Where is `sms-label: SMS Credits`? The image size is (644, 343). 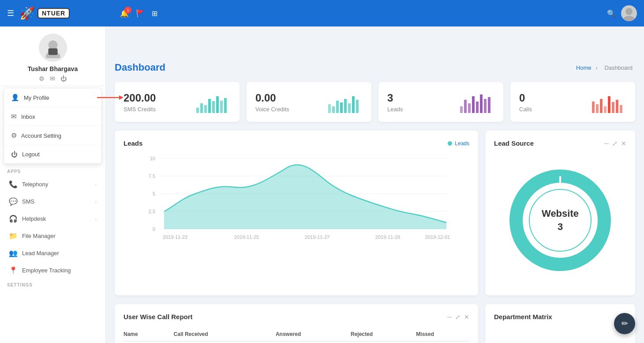
sms-label: SMS Credits is located at coordinates (139, 109).